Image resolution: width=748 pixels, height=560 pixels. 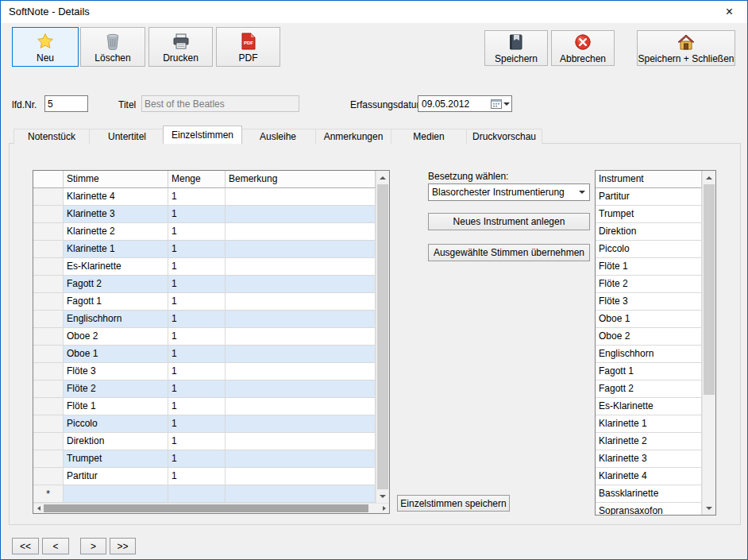 I want to click on grid-header-stimme: Stimme, so click(x=116, y=180).